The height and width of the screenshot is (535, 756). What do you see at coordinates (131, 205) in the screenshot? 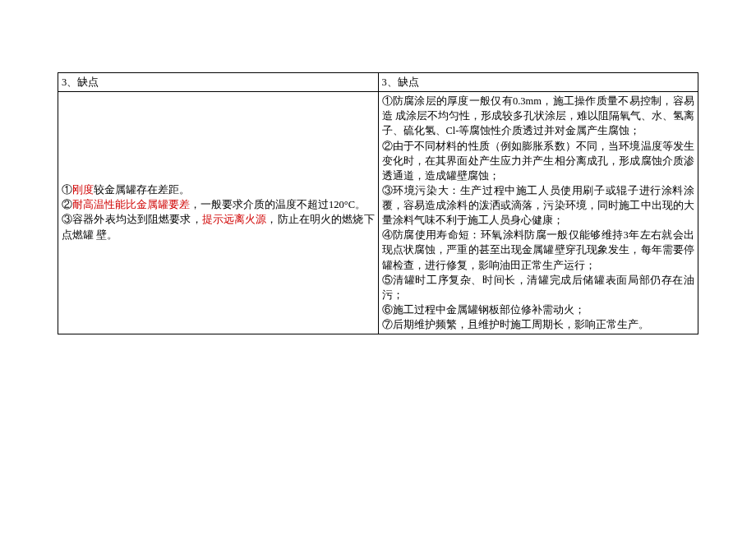
I see `l2-red: 耐高温性能比金属罐要差` at bounding box center [131, 205].